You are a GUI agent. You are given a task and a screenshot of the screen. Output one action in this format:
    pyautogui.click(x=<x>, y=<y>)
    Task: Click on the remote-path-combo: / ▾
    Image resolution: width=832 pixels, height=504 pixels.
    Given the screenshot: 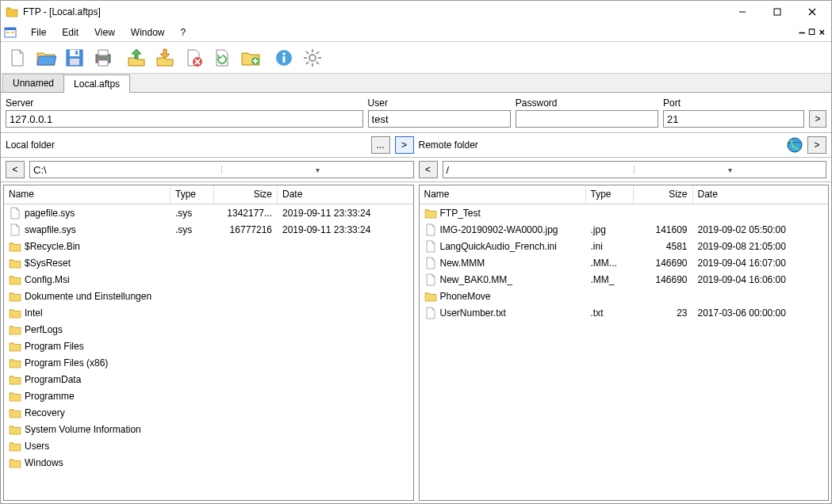 What is the action you would take?
    pyautogui.click(x=635, y=170)
    